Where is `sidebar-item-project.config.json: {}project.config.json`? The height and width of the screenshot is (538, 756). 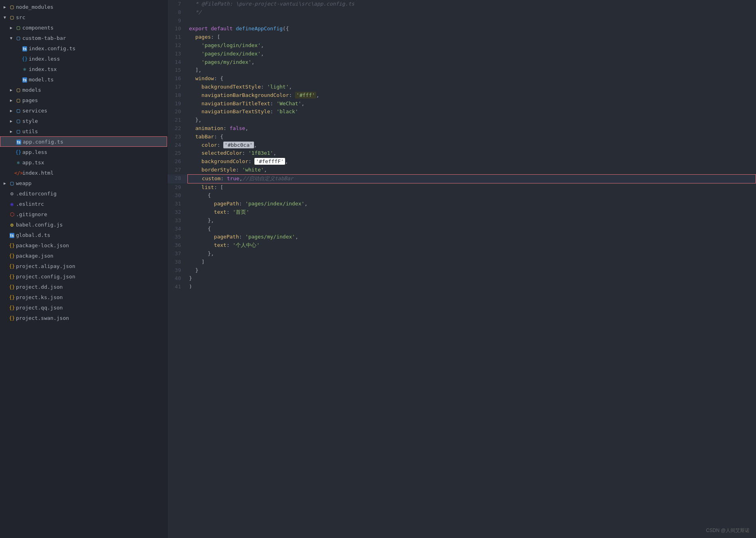
sidebar-item-project.config.json: {}project.config.json is located at coordinates (84, 276).